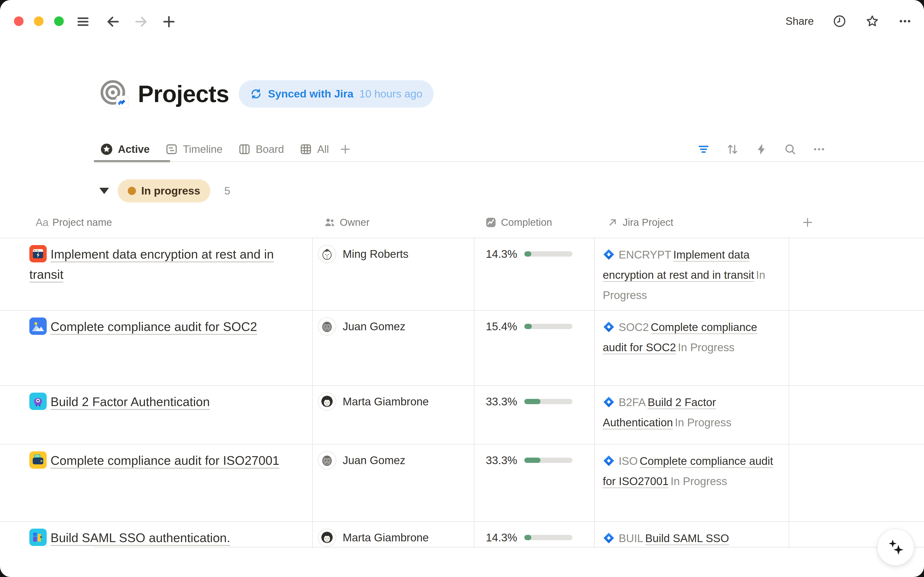 The height and width of the screenshot is (577, 924). Describe the element at coordinates (535, 222) in the screenshot. I see `column-header-completion: Completion` at that location.